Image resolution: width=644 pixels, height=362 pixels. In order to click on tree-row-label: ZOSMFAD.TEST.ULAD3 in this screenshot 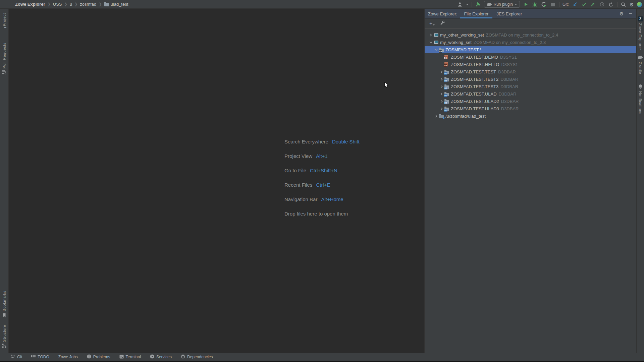, I will do `click(475, 109)`.